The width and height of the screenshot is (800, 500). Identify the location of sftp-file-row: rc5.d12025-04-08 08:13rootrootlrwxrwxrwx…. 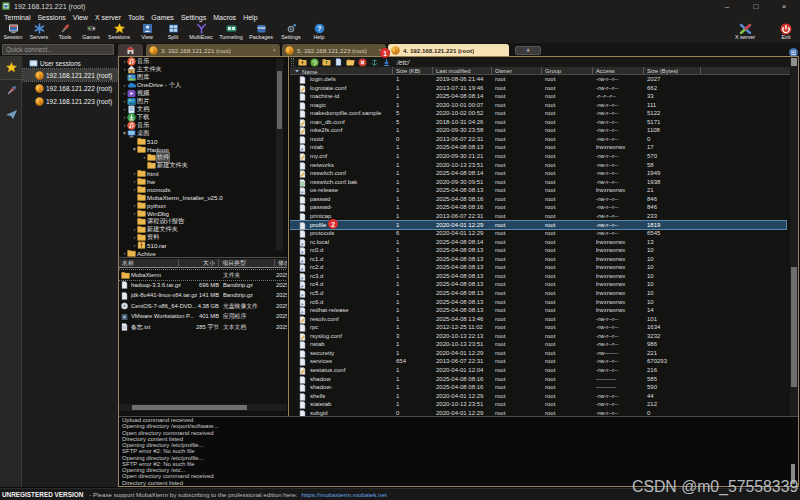
(538, 294).